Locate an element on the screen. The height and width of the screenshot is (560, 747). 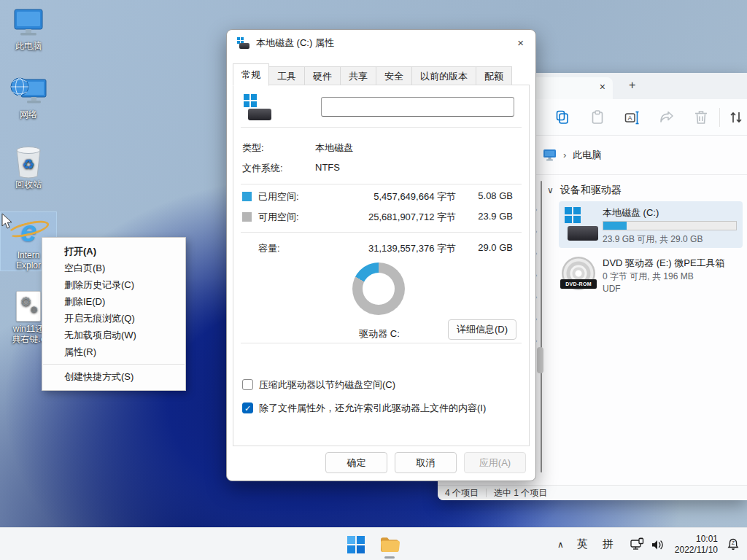
compress-checkbox is located at coordinates (248, 385).